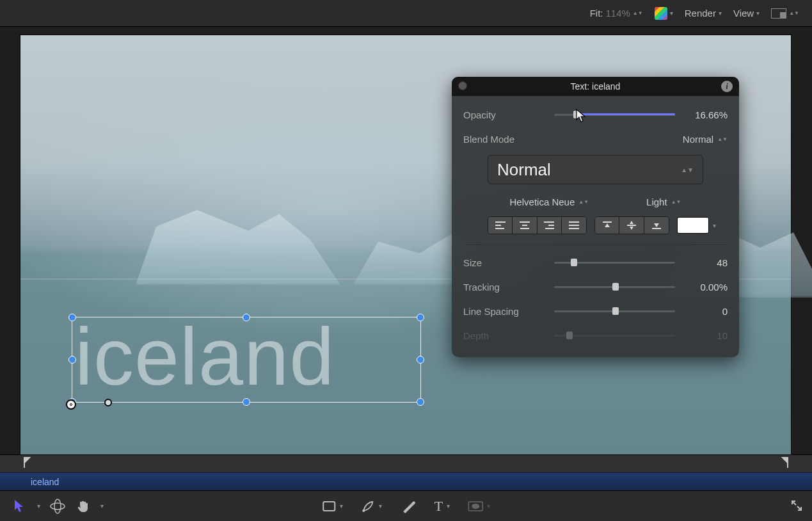 This screenshot has width=812, height=521. I want to click on align-justify-button, so click(574, 225).